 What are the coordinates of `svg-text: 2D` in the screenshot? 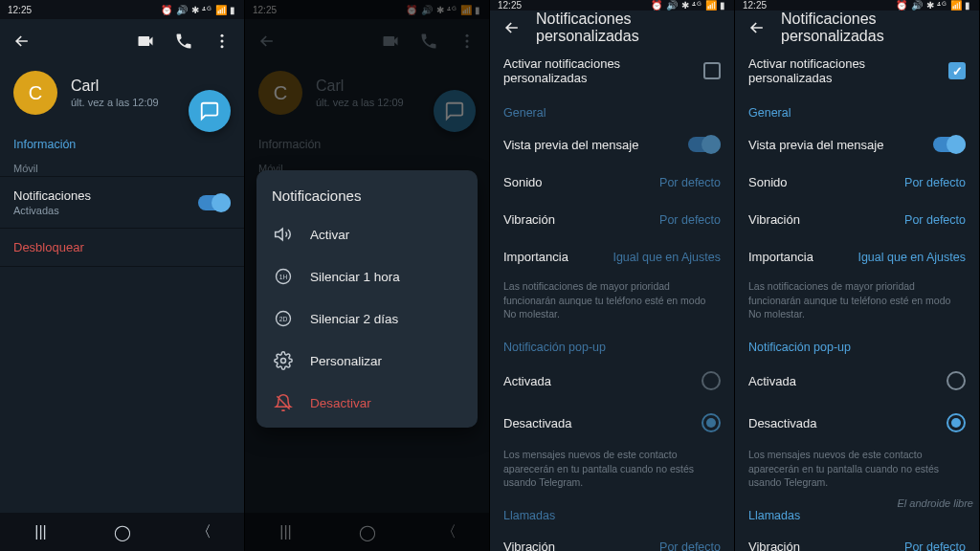 It's located at (283, 320).